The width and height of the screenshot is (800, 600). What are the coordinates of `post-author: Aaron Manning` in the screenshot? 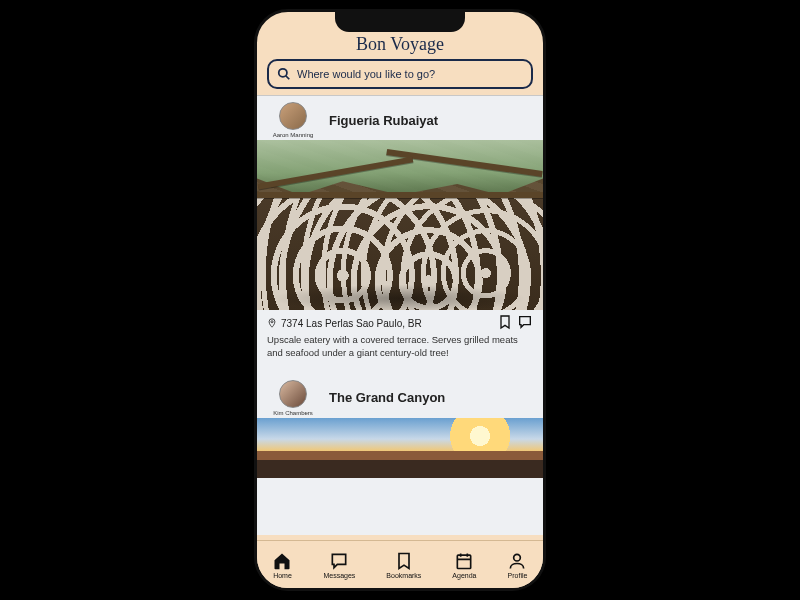 It's located at (293, 120).